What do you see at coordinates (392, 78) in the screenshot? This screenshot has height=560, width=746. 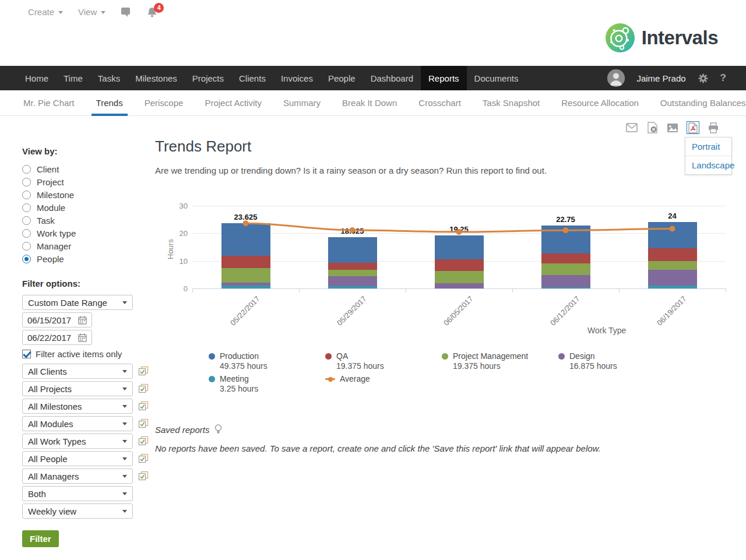 I see `nav-item-dashboard: Dashboard` at bounding box center [392, 78].